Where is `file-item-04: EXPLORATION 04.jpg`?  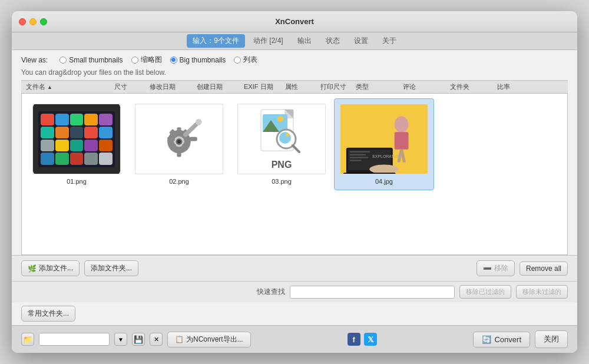 file-item-04: EXPLORATION 04.jpg is located at coordinates (384, 144).